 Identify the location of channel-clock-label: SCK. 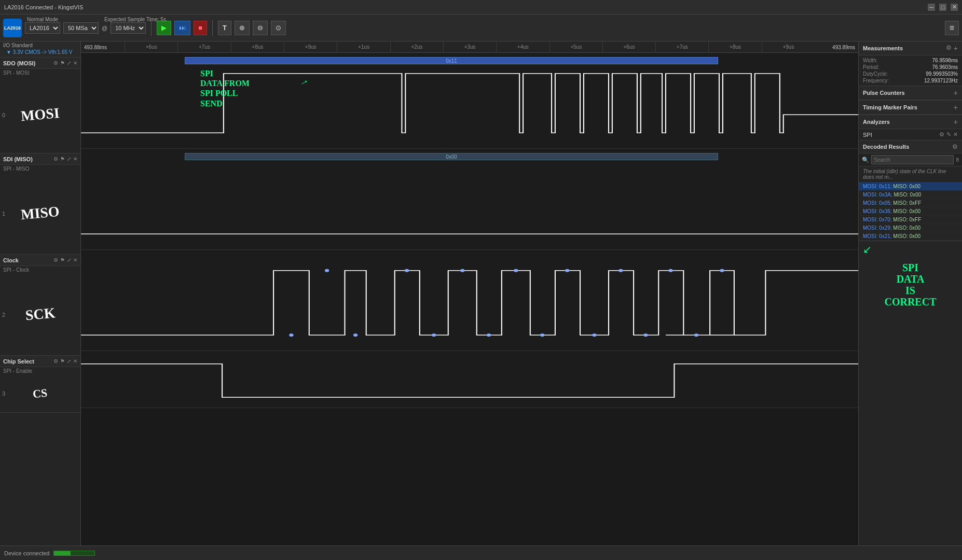
(40, 315).